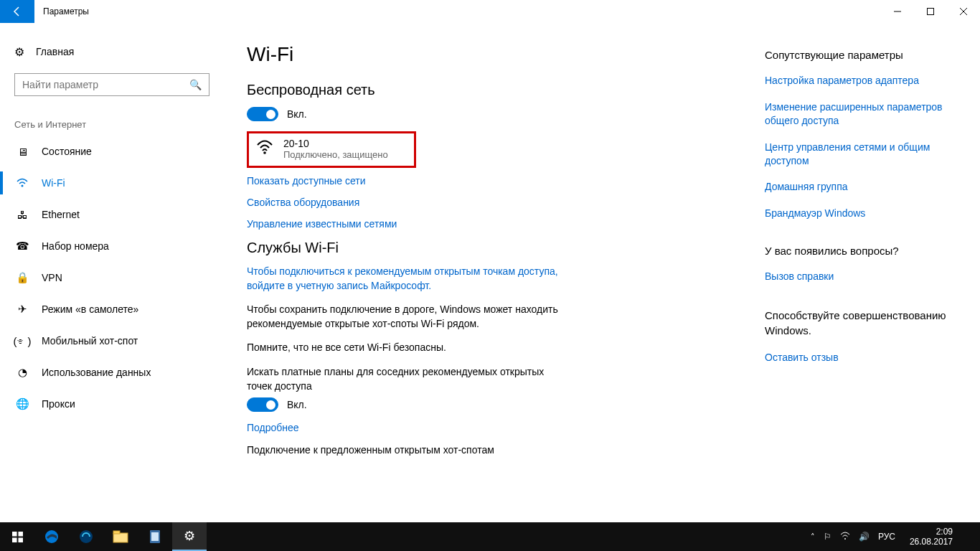 Image resolution: width=980 pixels, height=551 pixels. What do you see at coordinates (405, 278) in the screenshot?
I see `link-signin: Чтобы подключиться к рекомендуемым откры…` at bounding box center [405, 278].